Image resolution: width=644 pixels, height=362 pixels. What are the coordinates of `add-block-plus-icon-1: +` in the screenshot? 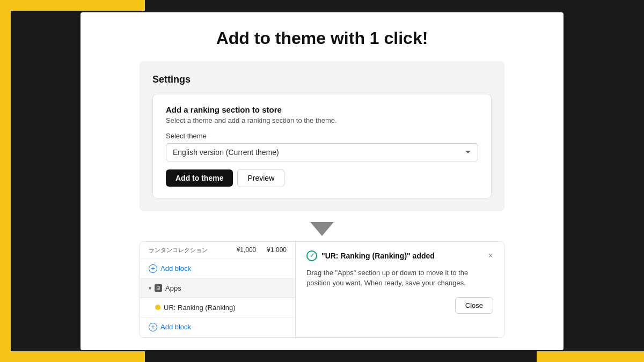 It's located at (153, 269).